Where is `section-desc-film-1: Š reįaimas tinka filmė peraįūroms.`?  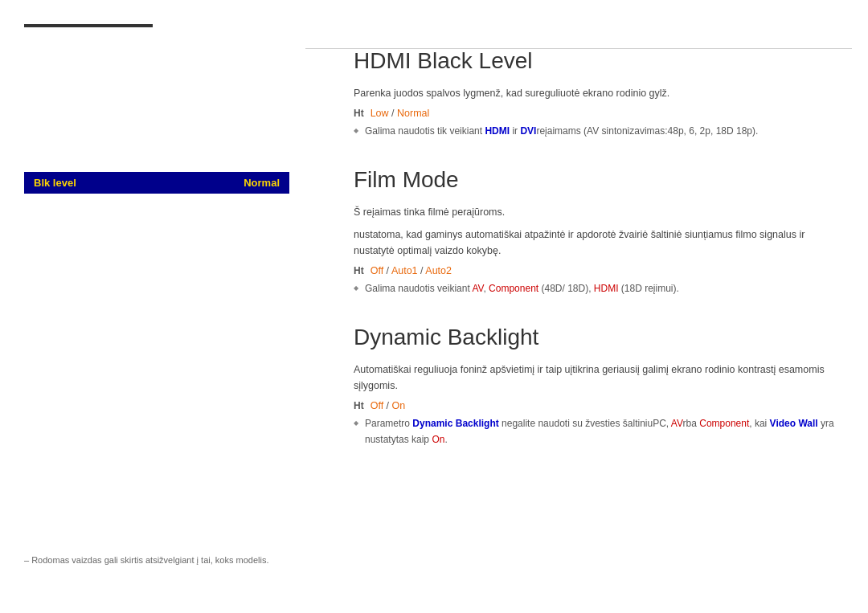
section-desc-film-1: Š reįaimas tinka filmė peraįūroms. is located at coordinates (595, 212).